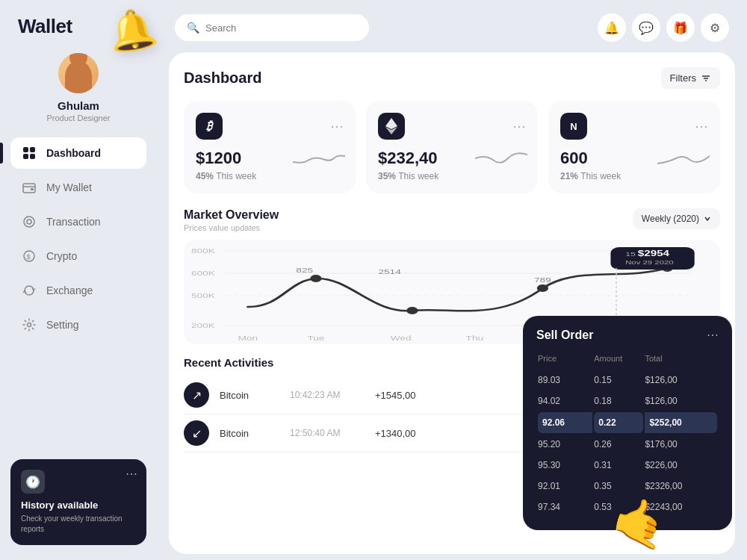  What do you see at coordinates (619, 361) in the screenshot?
I see `col-amount: Amount` at bounding box center [619, 361].